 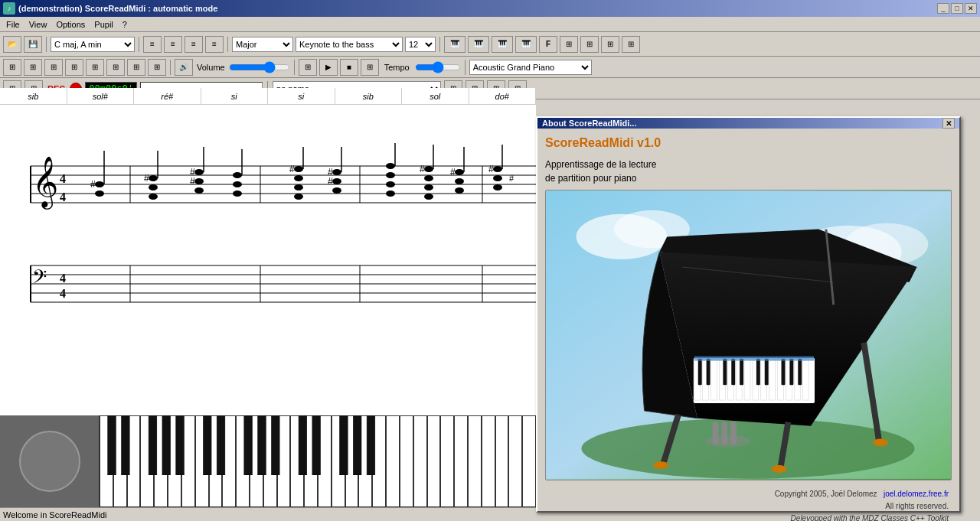 What do you see at coordinates (610, 44) in the screenshot?
I see `grid-btn3: ⊞` at bounding box center [610, 44].